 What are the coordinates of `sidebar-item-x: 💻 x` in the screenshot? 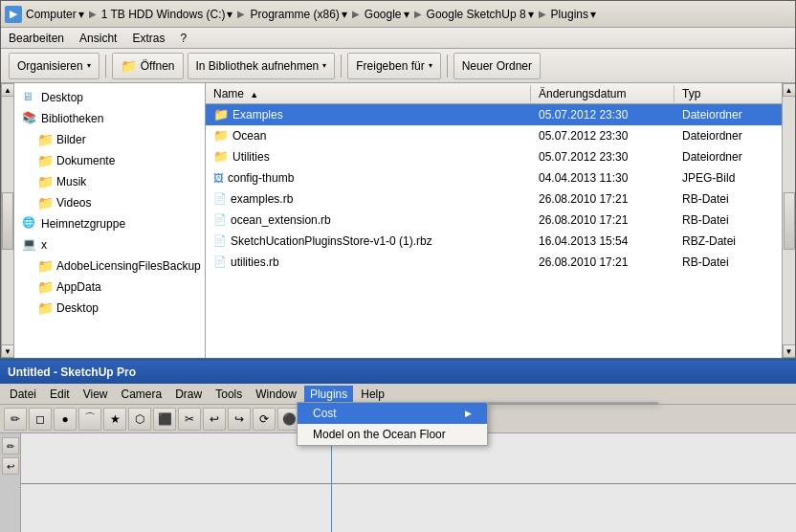 It's located at (109, 245).